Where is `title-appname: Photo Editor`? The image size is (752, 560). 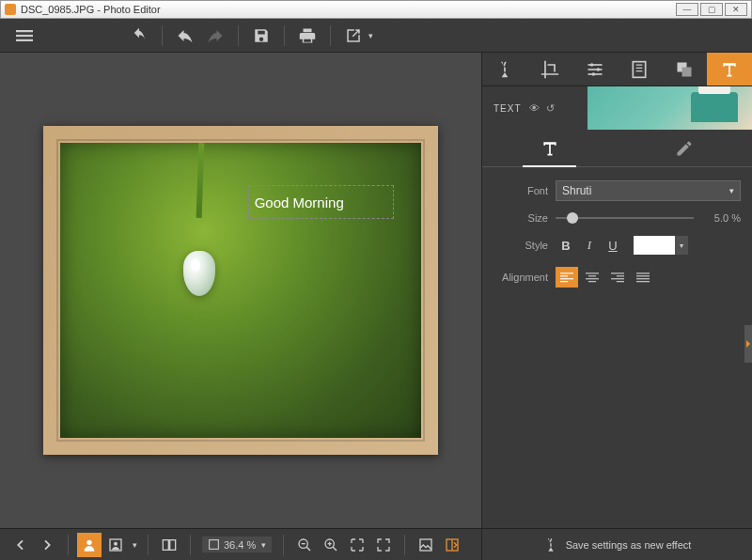 title-appname: Photo Editor is located at coordinates (132, 9).